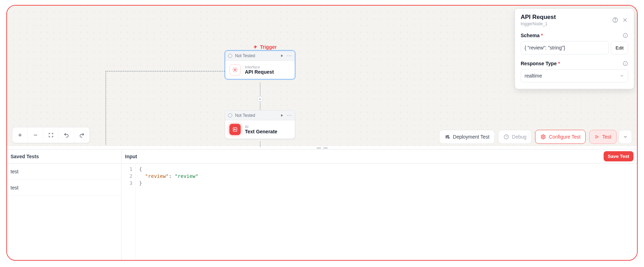 Image resolution: width=644 pixels, height=267 pixels. I want to click on saved-tests-title: Saved Tests, so click(64, 156).